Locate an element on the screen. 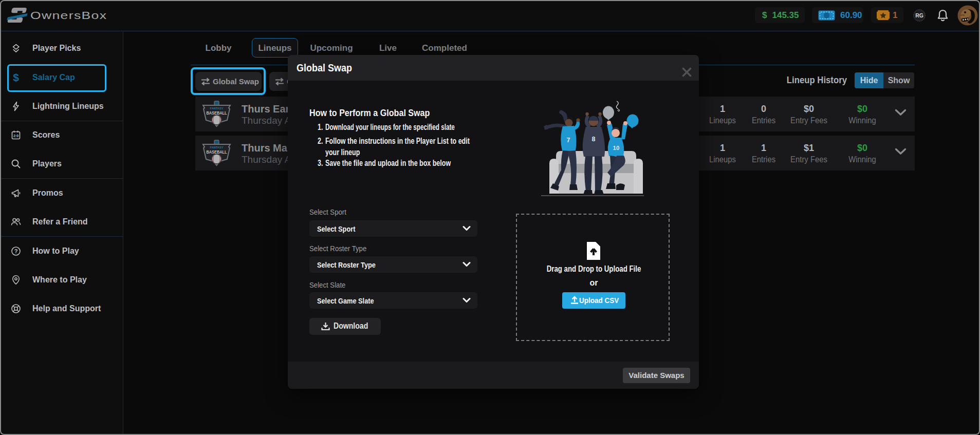  svg-text: 2:0 is located at coordinates (16, 136).